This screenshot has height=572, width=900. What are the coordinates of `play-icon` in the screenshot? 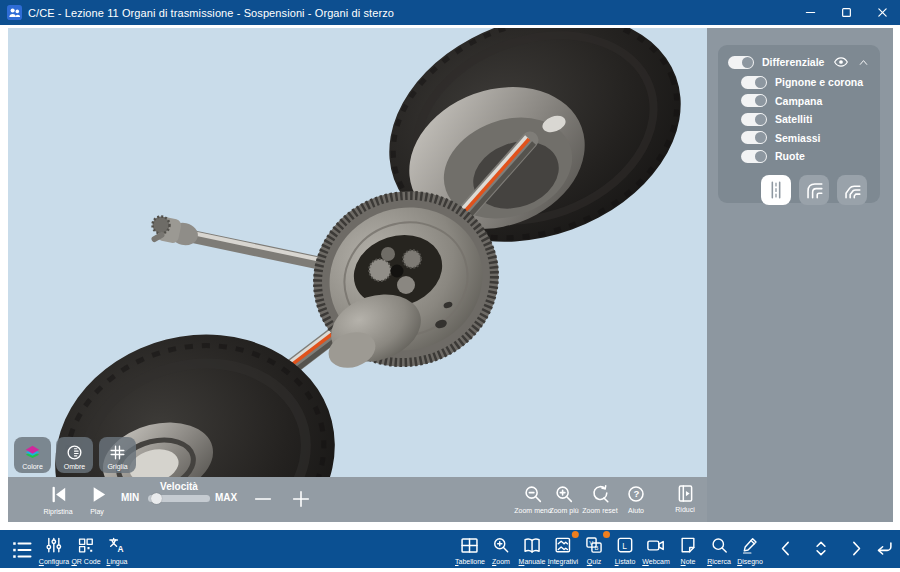 It's located at (98, 494).